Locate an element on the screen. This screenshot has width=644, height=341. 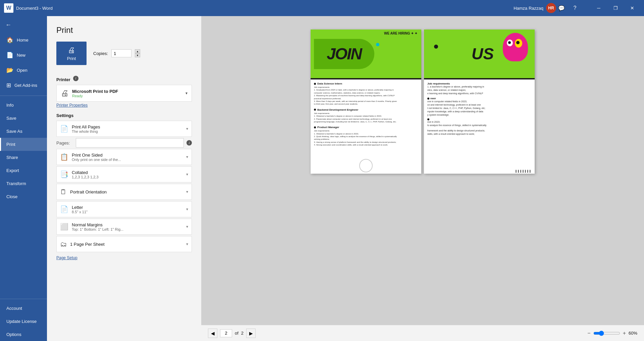
sidebar-item-update-license: Update License is located at coordinates (23, 321).